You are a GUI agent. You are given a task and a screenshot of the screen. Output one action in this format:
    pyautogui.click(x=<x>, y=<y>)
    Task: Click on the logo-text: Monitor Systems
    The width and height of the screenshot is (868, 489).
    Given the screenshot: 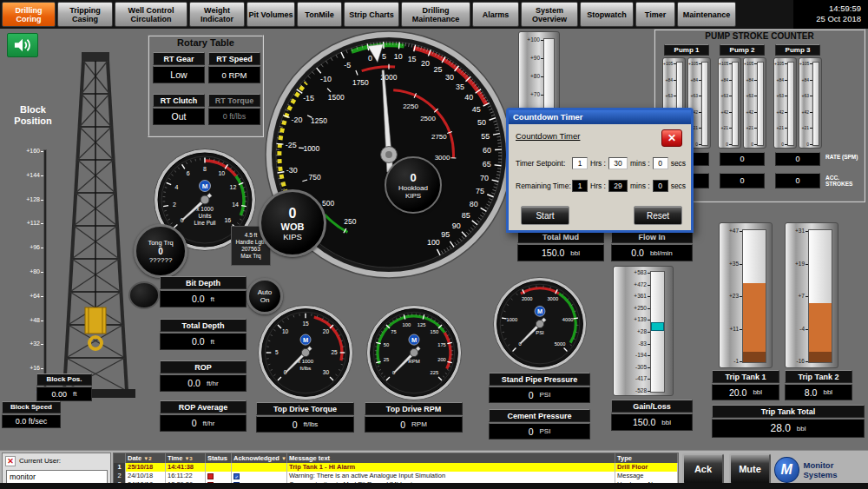 What is the action you would take?
    pyautogui.click(x=835, y=470)
    